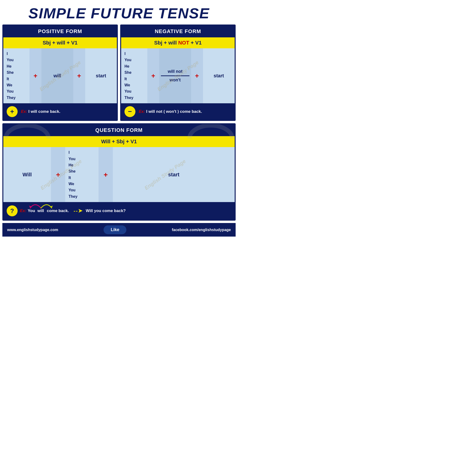 The width and height of the screenshot is (476, 476). What do you see at coordinates (60, 112) in the screenshot?
I see `positive-example-bar: + Ex: I will come back.` at bounding box center [60, 112].